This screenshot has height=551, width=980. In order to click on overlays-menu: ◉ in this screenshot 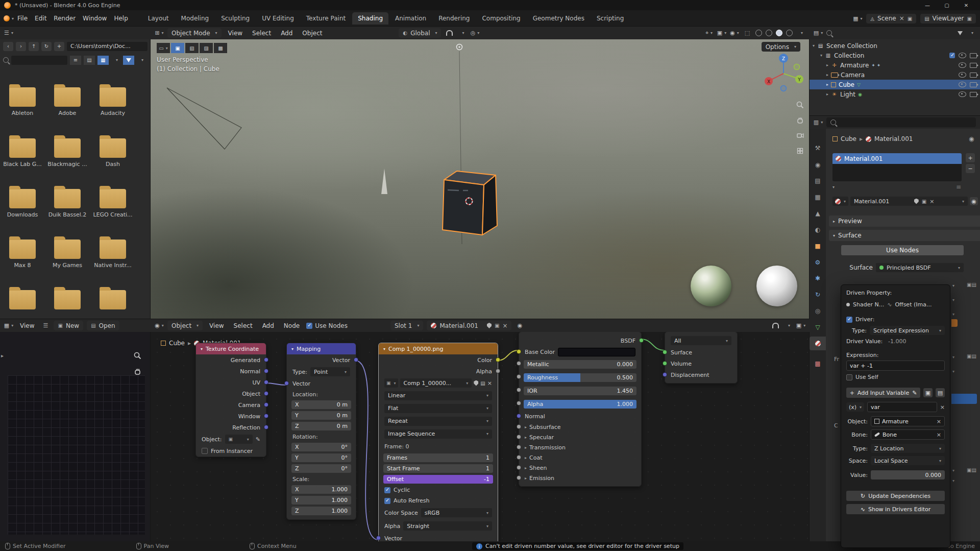, I will do `click(734, 33)`.